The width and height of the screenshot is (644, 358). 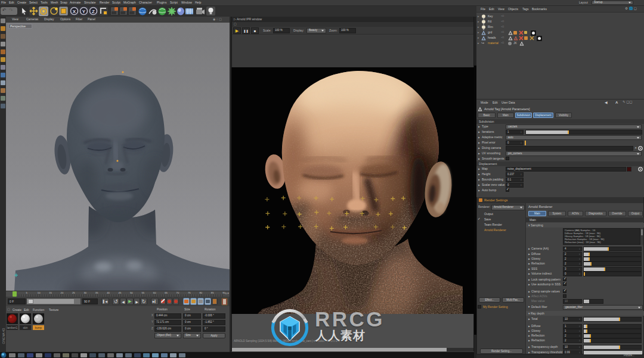 What do you see at coordinates (84, 12) in the screenshot?
I see `svg-text: Y` at bounding box center [84, 12].